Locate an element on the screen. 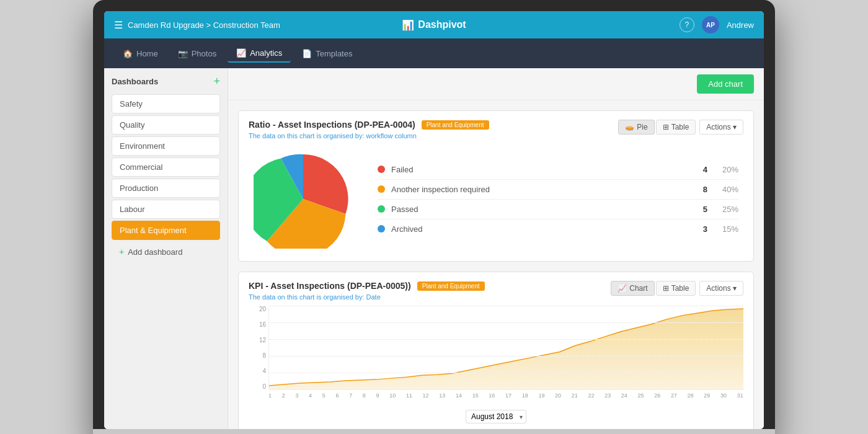 This screenshot has width=868, height=434. chart-card-1-header: Ratio - Asset Inspections (DP-PEA-0004) … is located at coordinates (496, 128).